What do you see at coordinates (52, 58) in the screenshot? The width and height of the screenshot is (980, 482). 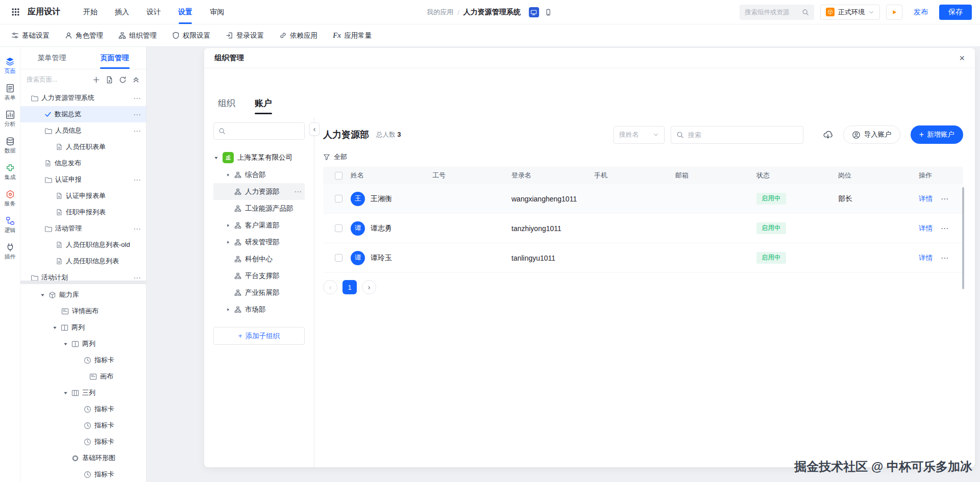 I see `tab-menu-management: 菜单管理` at bounding box center [52, 58].